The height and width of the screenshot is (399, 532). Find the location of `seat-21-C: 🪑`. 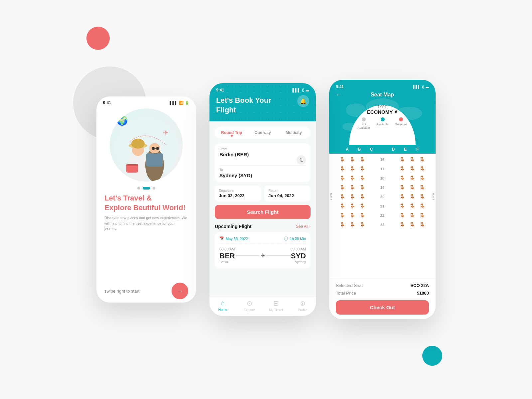

seat-21-C: 🪑 is located at coordinates (362, 206).